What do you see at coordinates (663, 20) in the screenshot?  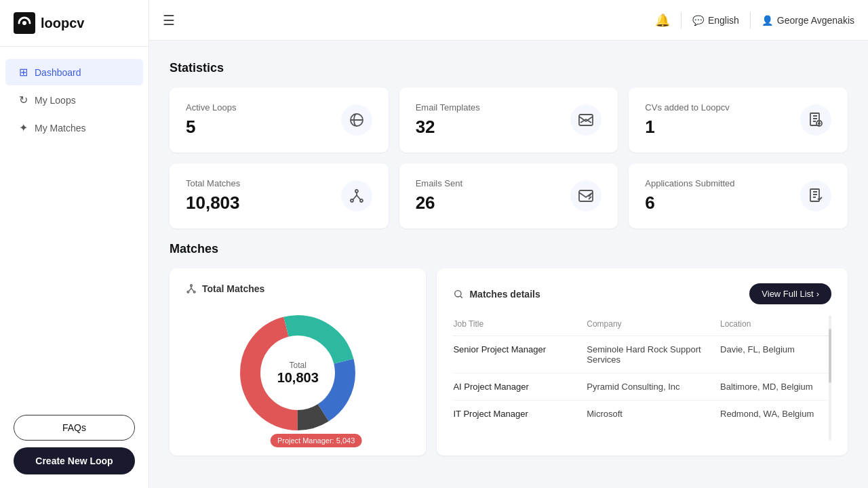 I see `notification-bell-icon: 🔔` at bounding box center [663, 20].